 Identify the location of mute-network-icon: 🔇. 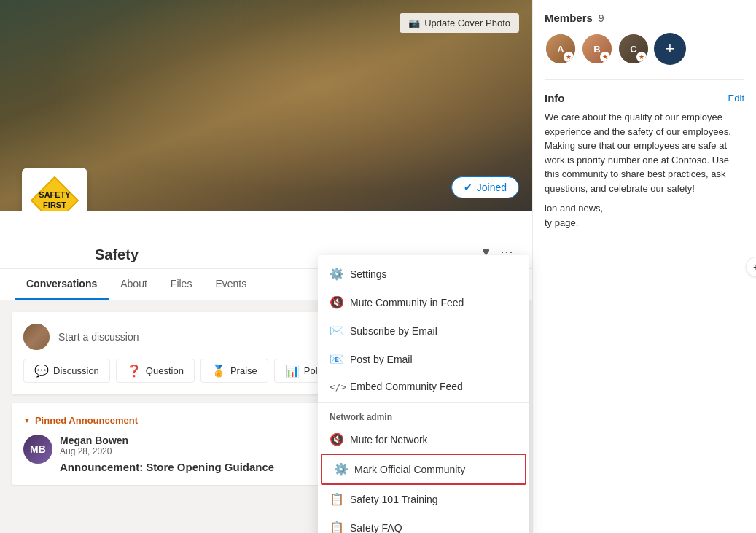
(336, 439).